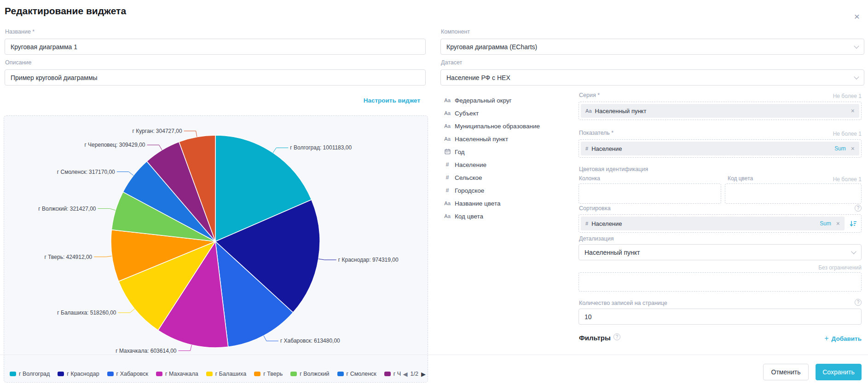  Describe the element at coordinates (133, 374) in the screenshot. I see `legend-label: г Хабаровск` at that location.